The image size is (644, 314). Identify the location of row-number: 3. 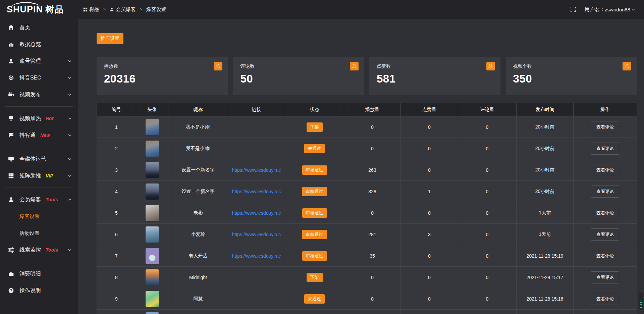
(117, 170).